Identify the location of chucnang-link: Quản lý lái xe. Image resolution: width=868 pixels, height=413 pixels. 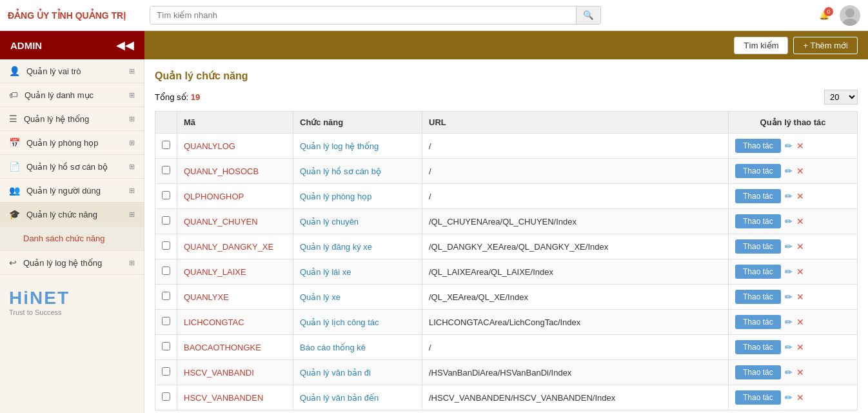
(326, 272).